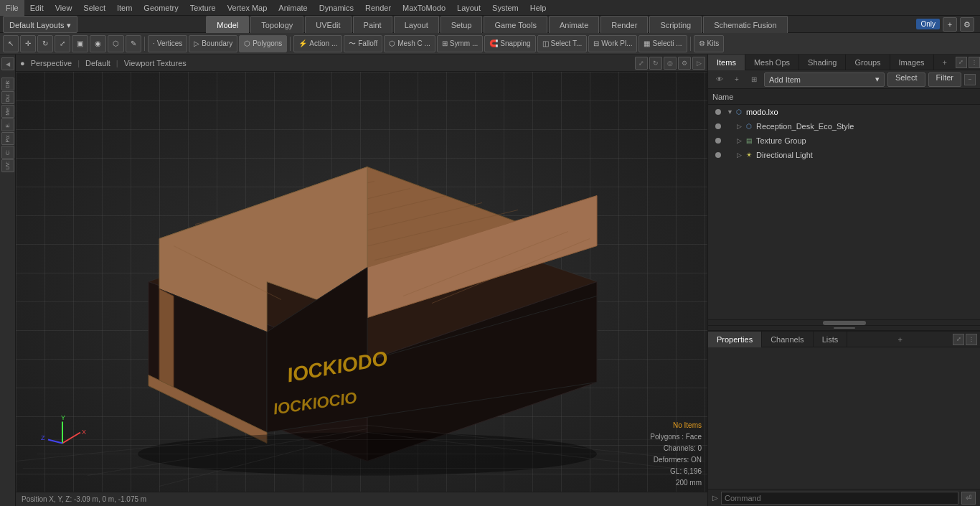  What do you see at coordinates (28, 44) in the screenshot?
I see `tool-transform: ✛` at bounding box center [28, 44].